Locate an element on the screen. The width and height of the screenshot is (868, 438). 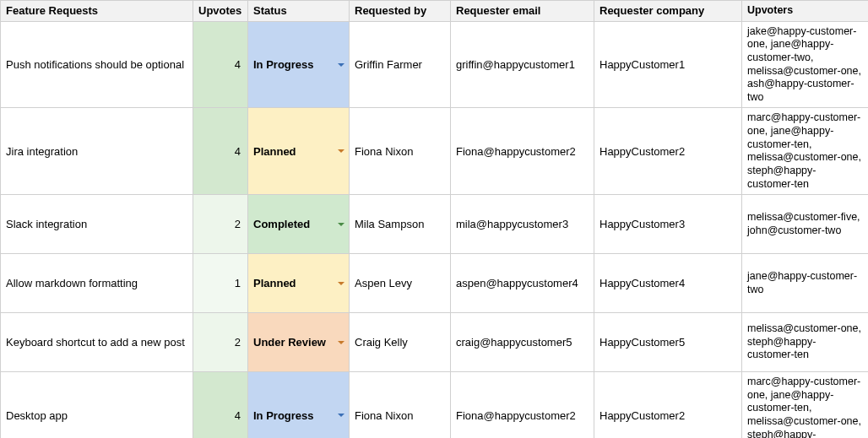
cell-requested-by: Craig Kelly is located at coordinates (400, 343).